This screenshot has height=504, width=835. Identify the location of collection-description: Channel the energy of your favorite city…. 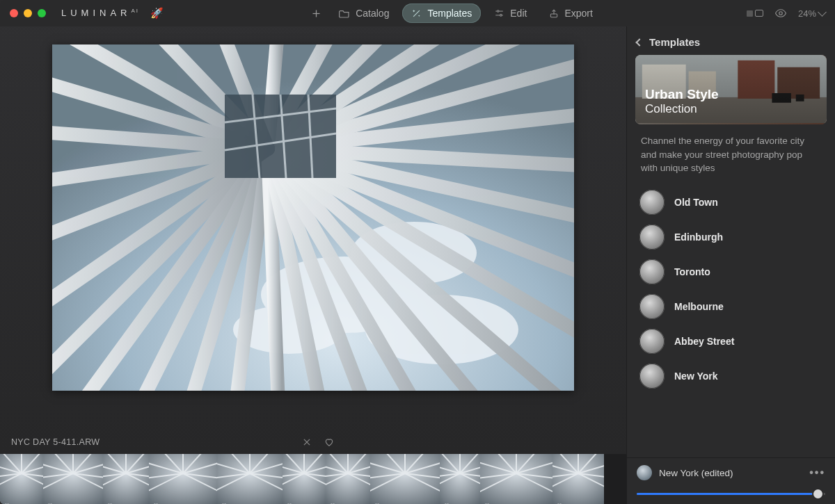
(731, 156).